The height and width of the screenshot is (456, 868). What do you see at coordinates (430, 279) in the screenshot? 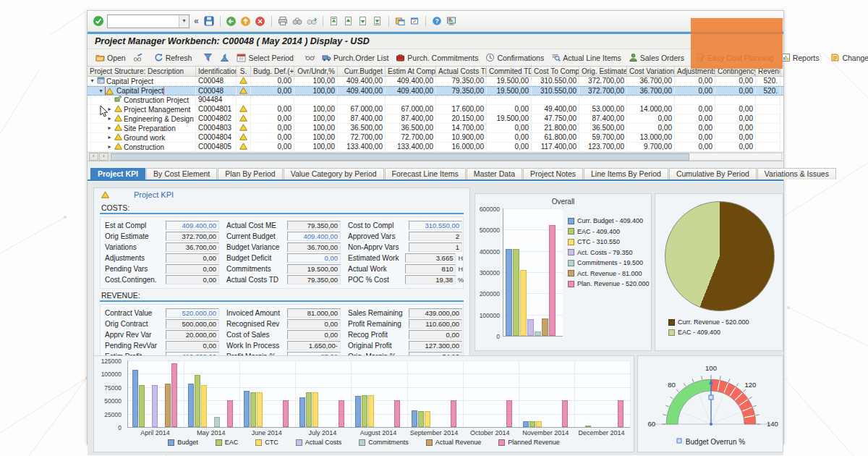
I see `kpi-field-value: 19,38` at bounding box center [430, 279].